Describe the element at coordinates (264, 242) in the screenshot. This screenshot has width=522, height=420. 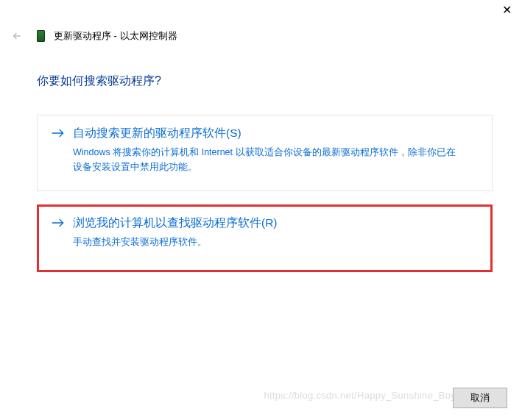
I see `option-desc: 手动查找并安装驱动程序软件。` at that location.